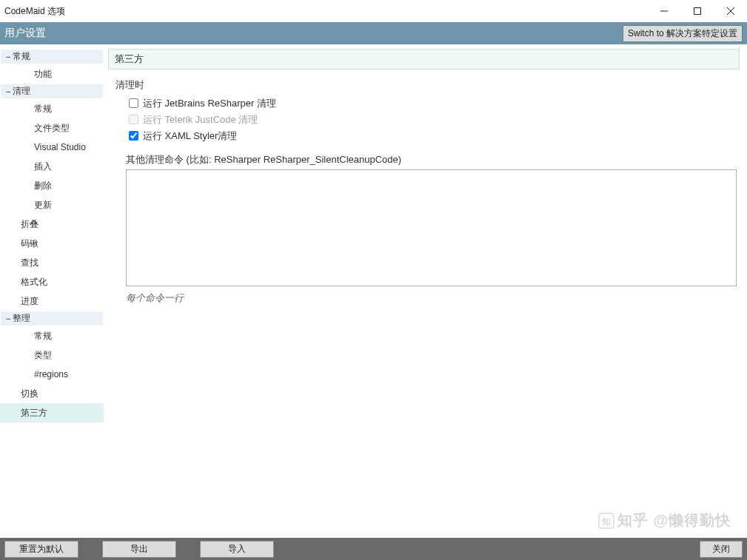  Describe the element at coordinates (43, 74) in the screenshot. I see `nav-item-label: 功能` at that location.